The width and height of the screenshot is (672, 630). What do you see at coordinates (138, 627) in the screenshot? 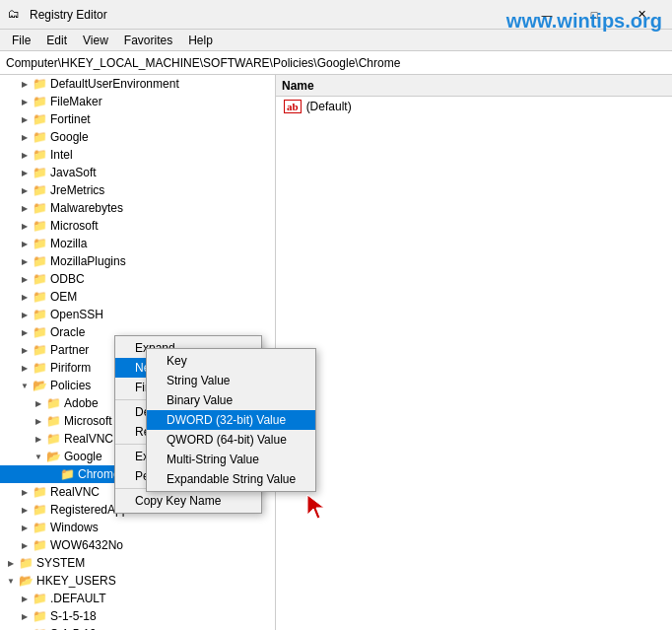
I see `tree-item-s-1-5-19: S-1-5-19` at bounding box center [138, 627].